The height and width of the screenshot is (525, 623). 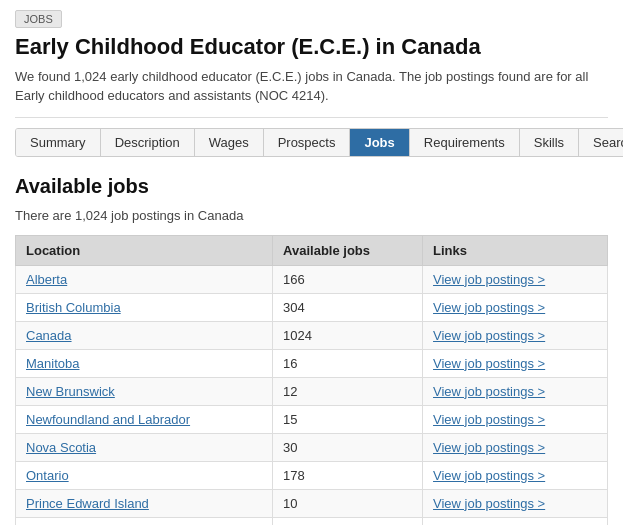 I want to click on table-row: Manitoba16View job postings >, so click(x=312, y=363).